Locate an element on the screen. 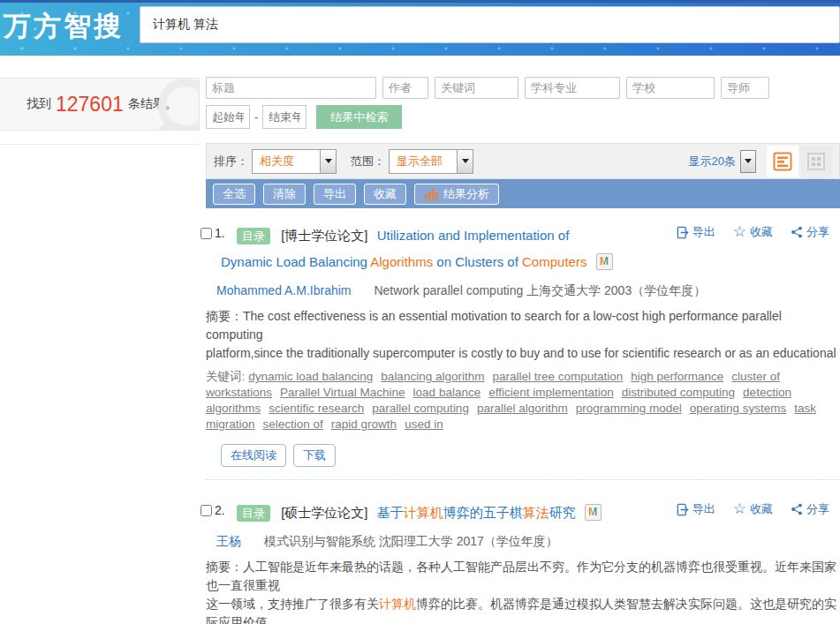 The width and height of the screenshot is (840, 624). text-segment: platform,since the traditionally superco… is located at coordinates (521, 353).